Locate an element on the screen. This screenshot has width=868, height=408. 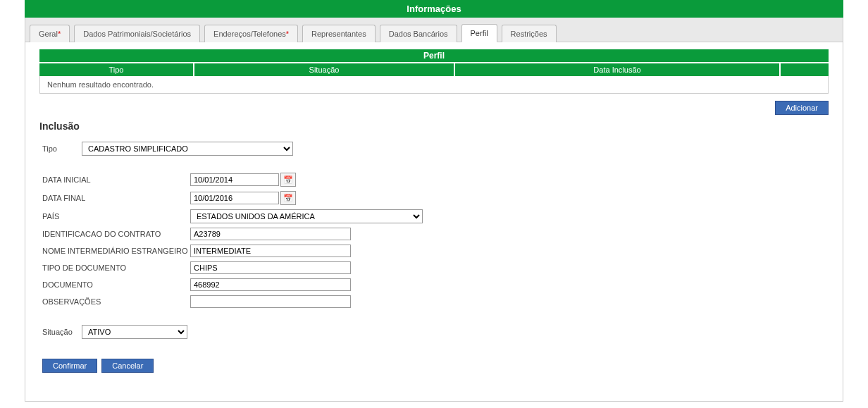
confirmar-button: Confirmar is located at coordinates (70, 366).